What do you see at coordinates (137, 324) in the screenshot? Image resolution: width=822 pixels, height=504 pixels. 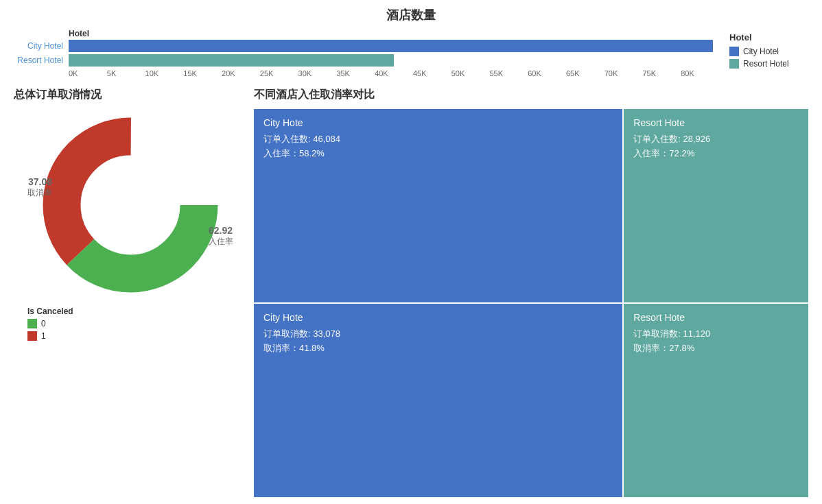 I see `donut-legend-item: 0` at bounding box center [137, 324].